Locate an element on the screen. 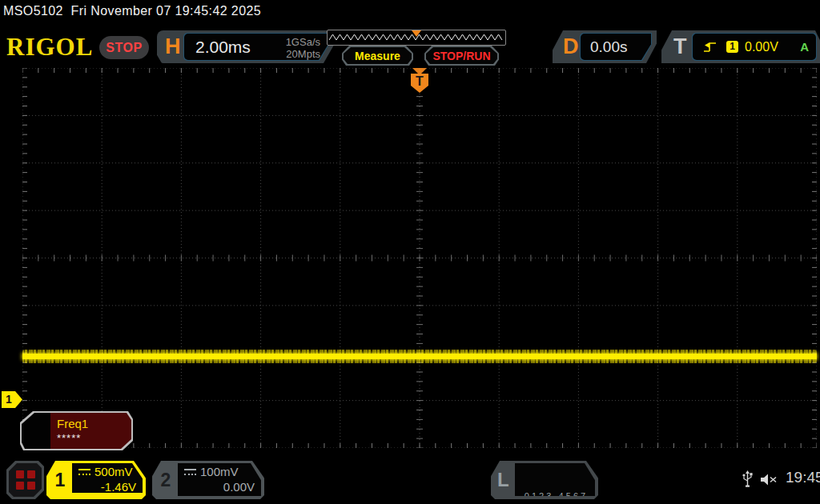 Image resolution: width=820 pixels, height=504 pixels. measure-button-label: Measure is located at coordinates (378, 56).